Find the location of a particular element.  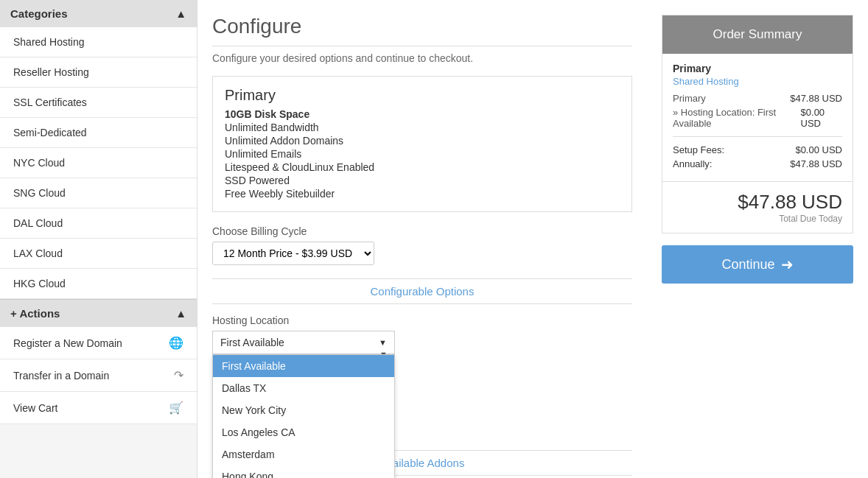

actions-chevron-icon: ▲ is located at coordinates (181, 314).